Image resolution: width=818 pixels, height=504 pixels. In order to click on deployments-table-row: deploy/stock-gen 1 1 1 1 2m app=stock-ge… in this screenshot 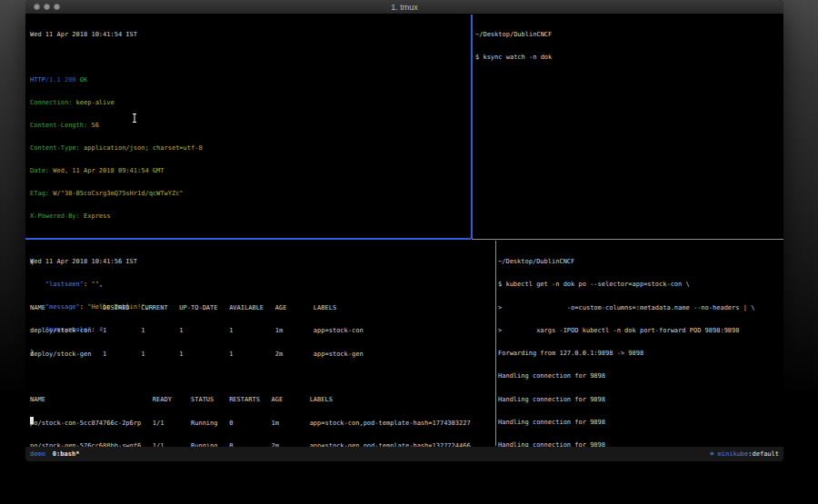, I will do `click(251, 354)`.